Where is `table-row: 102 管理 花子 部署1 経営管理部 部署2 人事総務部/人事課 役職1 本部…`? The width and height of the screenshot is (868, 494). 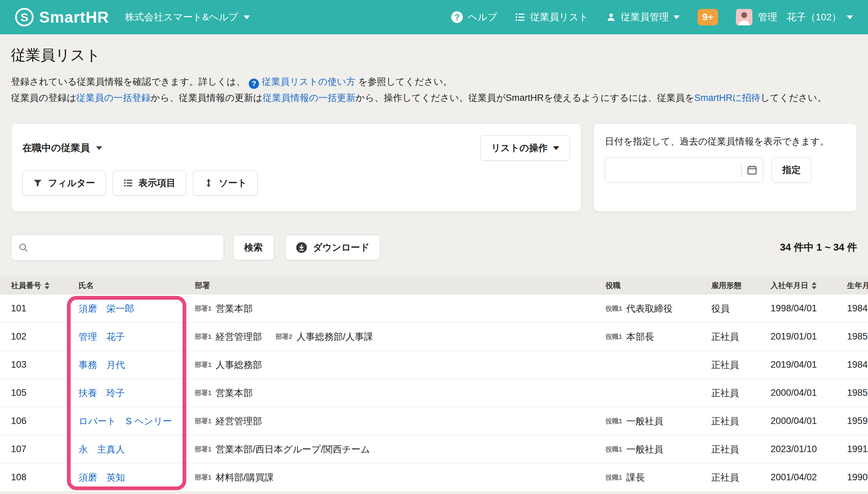 table-row: 102 管理 花子 部署1 経営管理部 部署2 人事総務部/人事課 役職1 本部… is located at coordinates (434, 337).